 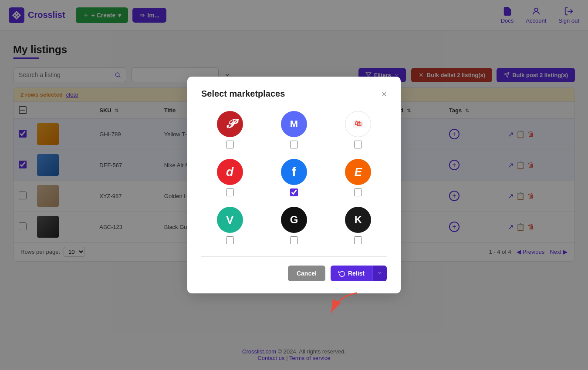 What do you see at coordinates (294, 178) in the screenshot?
I see `marketplace-item-facebook: f` at bounding box center [294, 178].